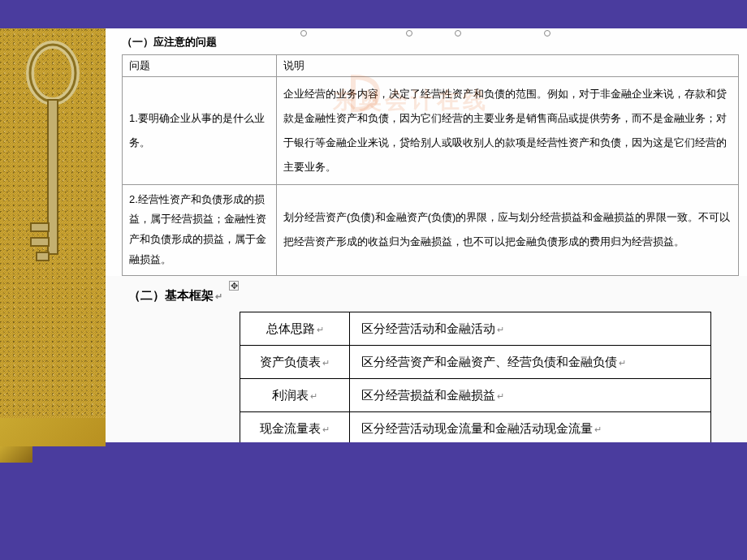 The width and height of the screenshot is (747, 560). What do you see at coordinates (508, 131) in the screenshot?
I see `table1-row0-explanation: 企业经营的业务内容，决定了经营性资产和负债的范围。例如，对于非金融企业来说，存款…` at bounding box center [508, 131].